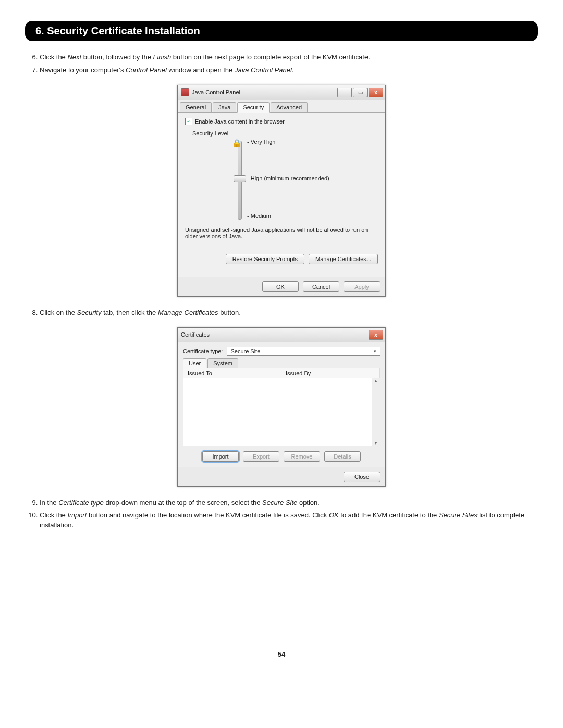 The width and height of the screenshot is (563, 728). What do you see at coordinates (261, 142) in the screenshot?
I see `level-very-high: Very High` at bounding box center [261, 142].